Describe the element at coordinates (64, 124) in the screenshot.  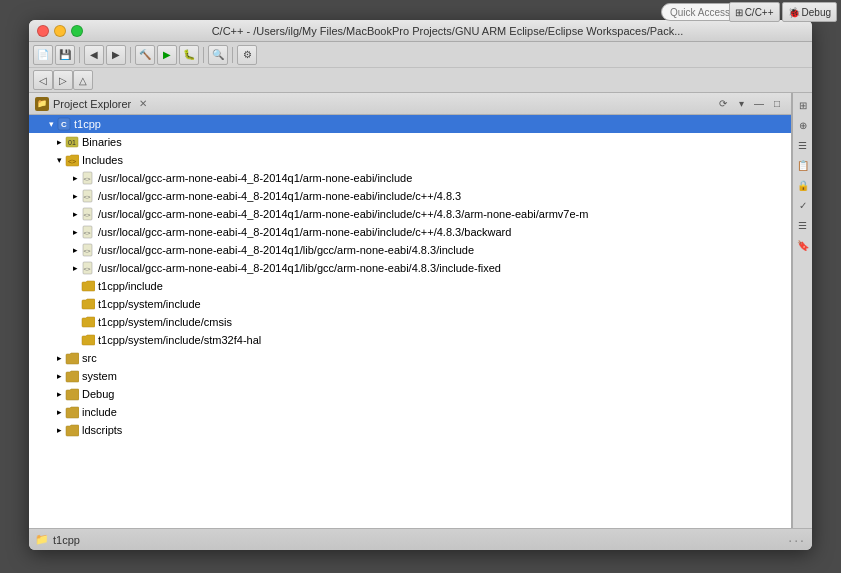
I see `project-icon: C` at that location.